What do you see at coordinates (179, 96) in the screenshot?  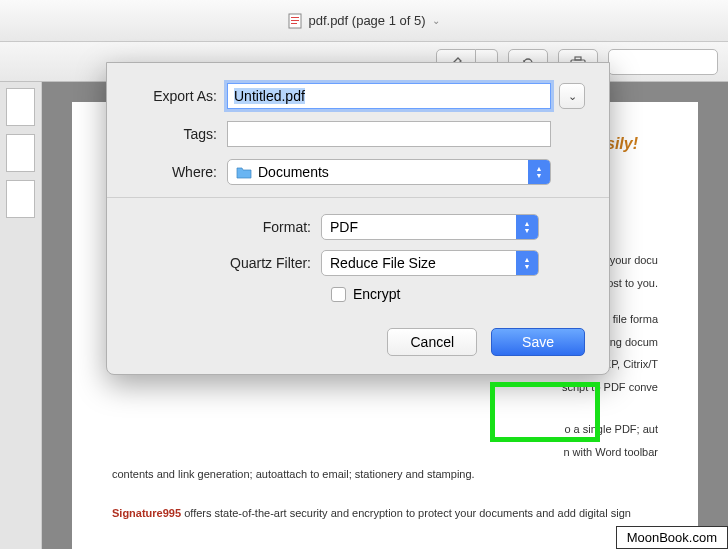 I see `export-as-label: Export As:` at bounding box center [179, 96].